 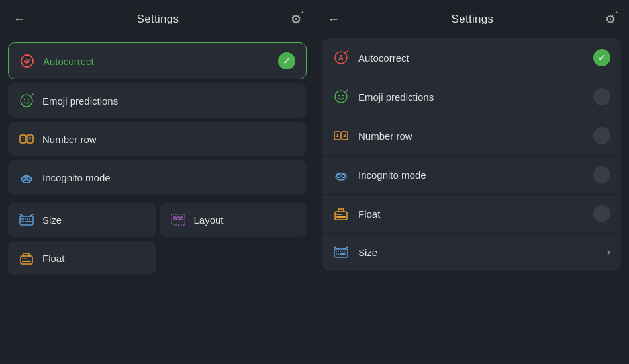 I want to click on right-float-toggle, so click(x=602, y=214).